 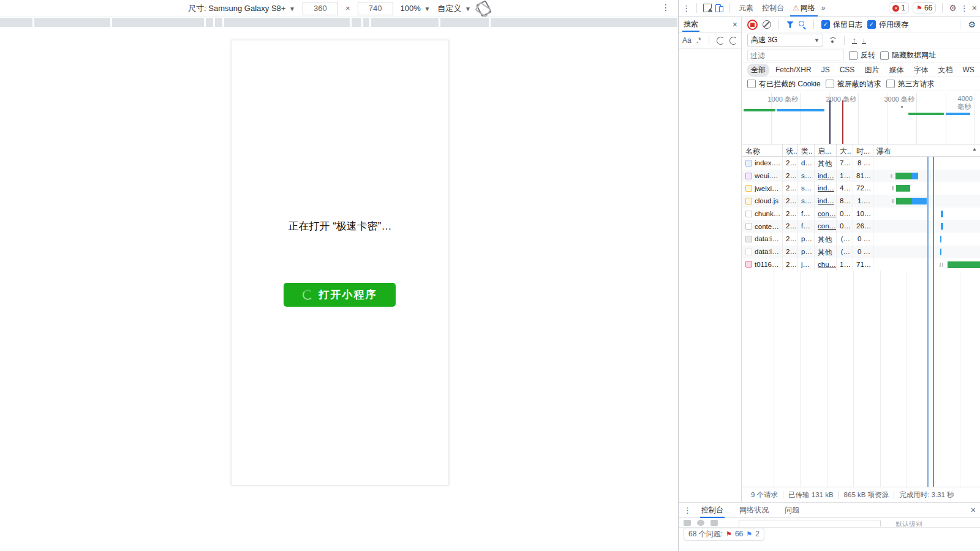 I want to click on column-header: 启..., so click(x=826, y=151).